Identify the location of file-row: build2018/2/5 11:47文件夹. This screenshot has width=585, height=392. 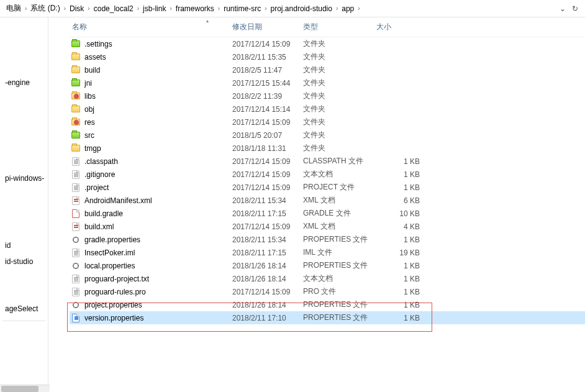
(327, 70).